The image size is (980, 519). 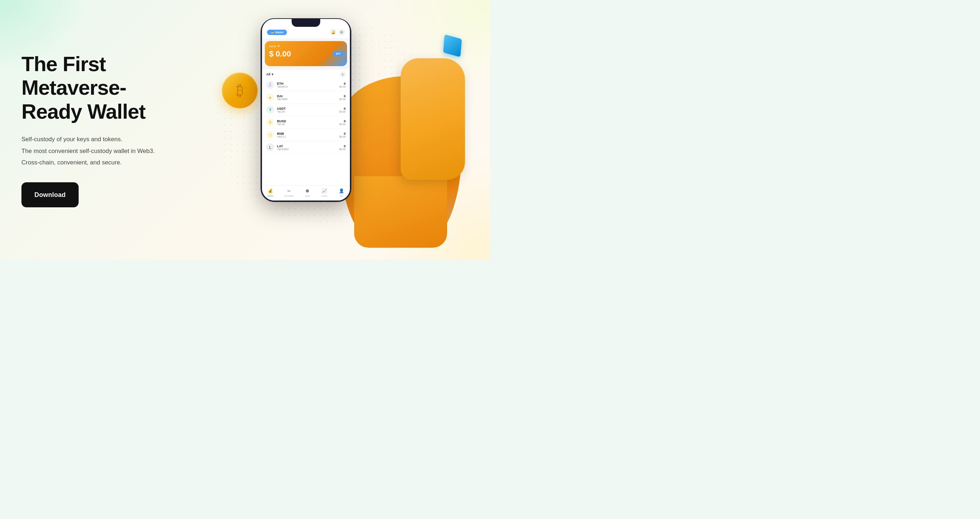 I want to click on app-ui: 💳 Wallet 🔔 ⊞ Asset, so click(x=306, y=110).